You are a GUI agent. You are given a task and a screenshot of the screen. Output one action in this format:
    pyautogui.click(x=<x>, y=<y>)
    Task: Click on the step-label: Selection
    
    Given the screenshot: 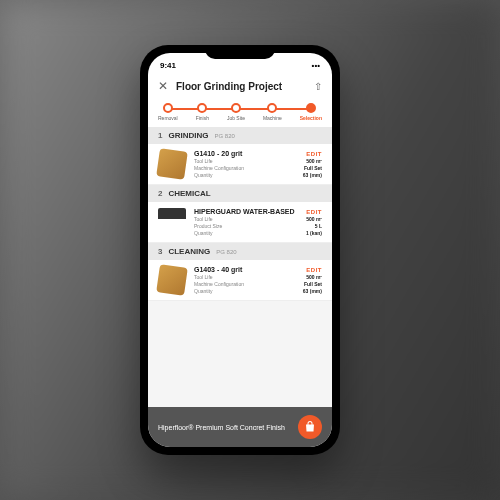 What is the action you would take?
    pyautogui.click(x=311, y=118)
    